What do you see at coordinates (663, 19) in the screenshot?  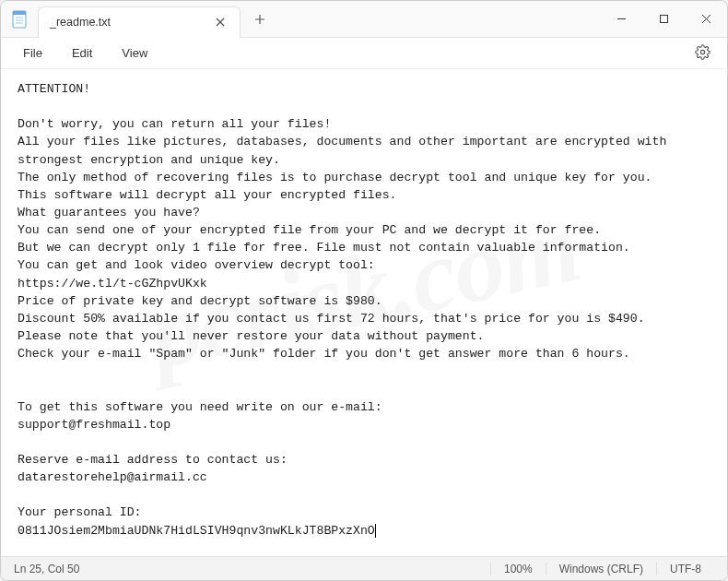 I see `window-controls` at bounding box center [663, 19].